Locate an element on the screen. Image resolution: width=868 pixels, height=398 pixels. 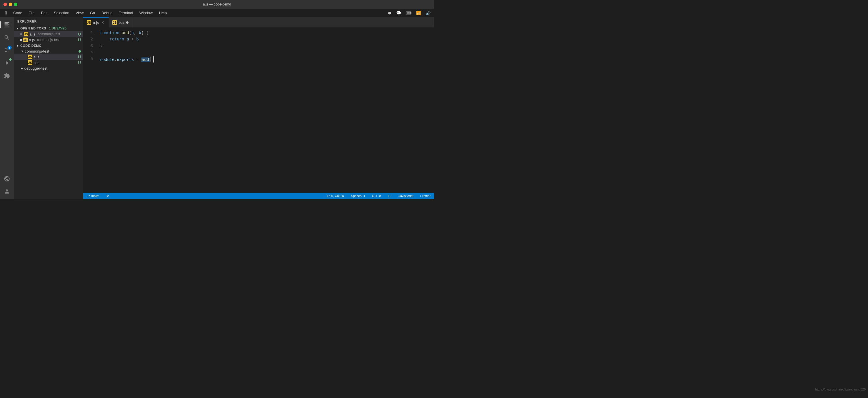
activity-source-control: 3 is located at coordinates (7, 51).